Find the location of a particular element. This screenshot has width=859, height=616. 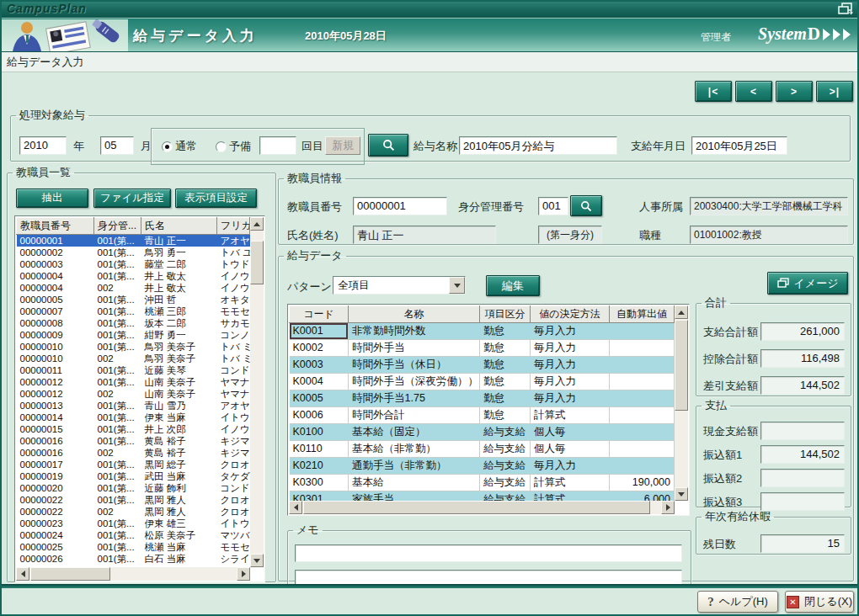

col-item-name: 名称 is located at coordinates (414, 315).